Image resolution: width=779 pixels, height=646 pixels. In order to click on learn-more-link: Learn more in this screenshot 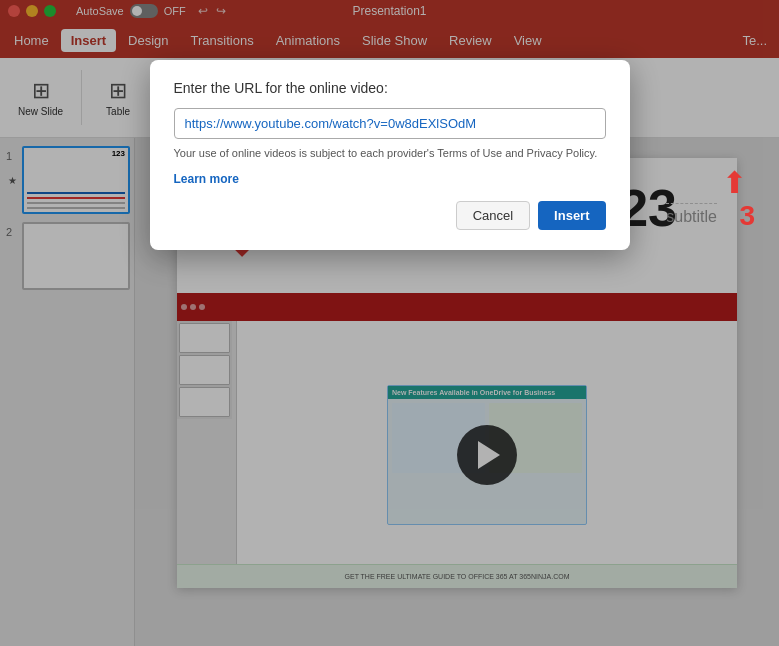, I will do `click(206, 179)`.